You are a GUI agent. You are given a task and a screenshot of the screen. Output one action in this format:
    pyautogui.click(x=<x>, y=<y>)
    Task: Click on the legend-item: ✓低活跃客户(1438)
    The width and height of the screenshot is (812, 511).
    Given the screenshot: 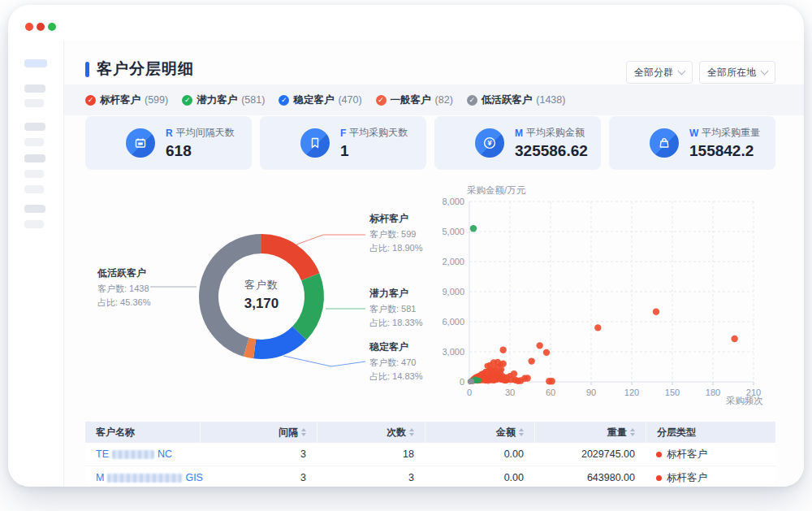 What is the action you would take?
    pyautogui.click(x=516, y=101)
    